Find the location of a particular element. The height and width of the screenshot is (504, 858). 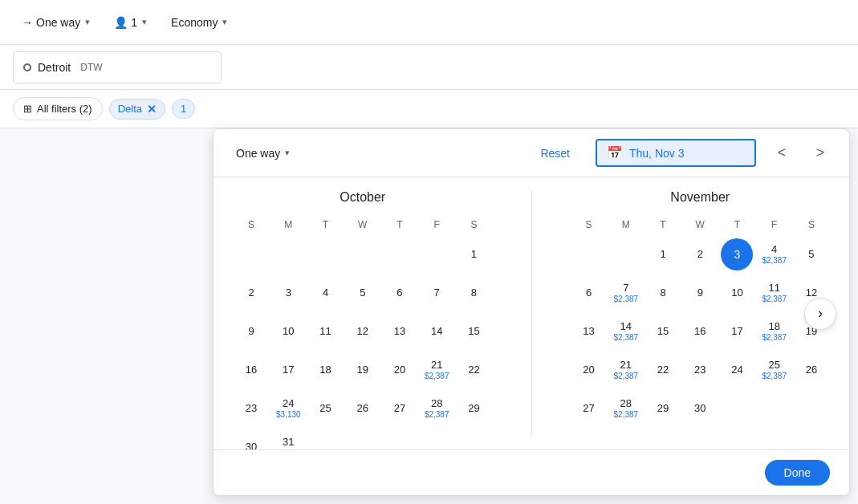

delta-label: Delta is located at coordinates (130, 109).